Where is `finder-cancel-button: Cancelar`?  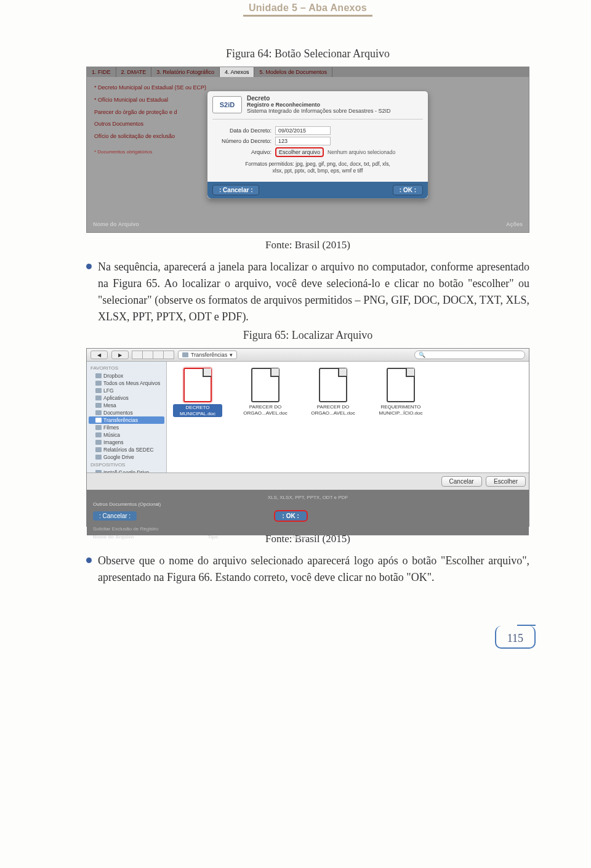 finder-cancel-button: Cancelar is located at coordinates (462, 482).